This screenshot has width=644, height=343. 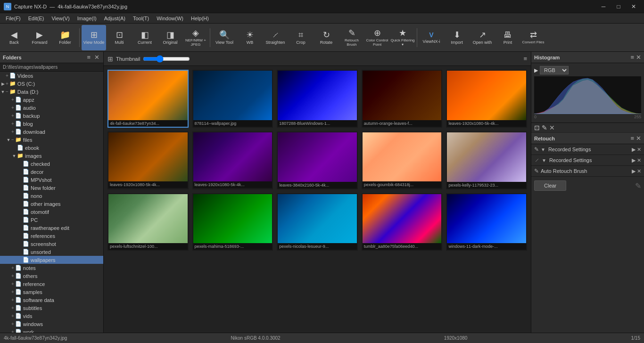 What do you see at coordinates (52, 123) in the screenshot?
I see `folder-tree-item-blog: +📄blog` at bounding box center [52, 123].